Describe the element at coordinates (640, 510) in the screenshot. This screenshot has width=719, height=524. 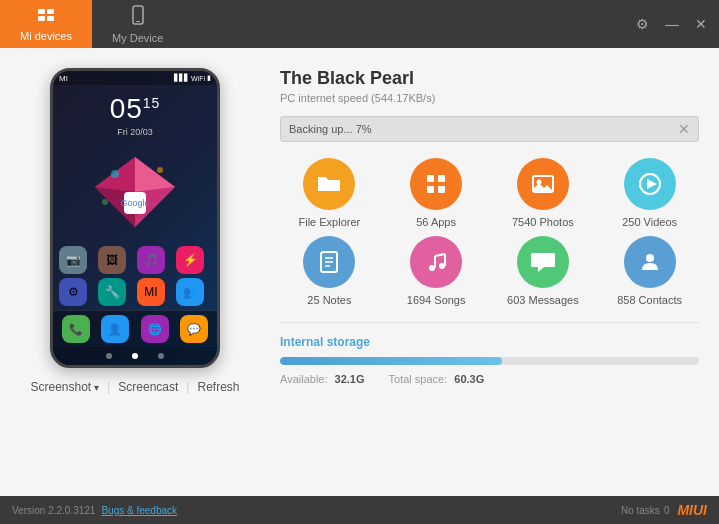
I see `no-tasks-text: No tasks` at that location.